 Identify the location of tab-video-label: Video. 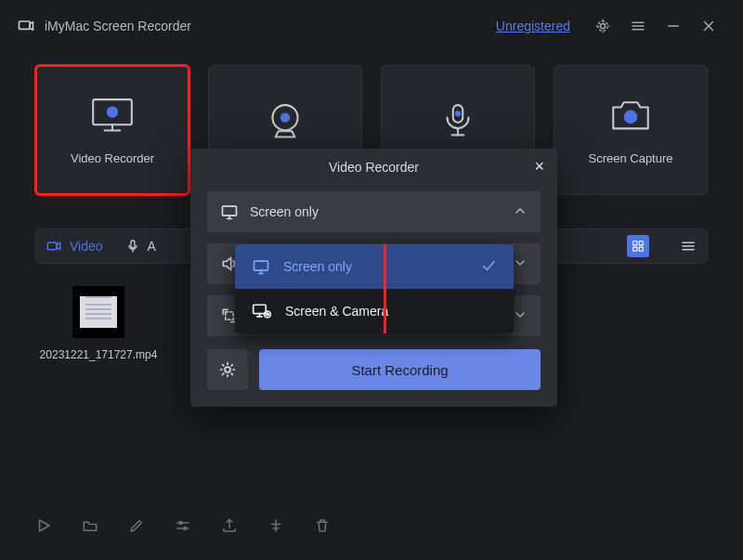
(86, 246).